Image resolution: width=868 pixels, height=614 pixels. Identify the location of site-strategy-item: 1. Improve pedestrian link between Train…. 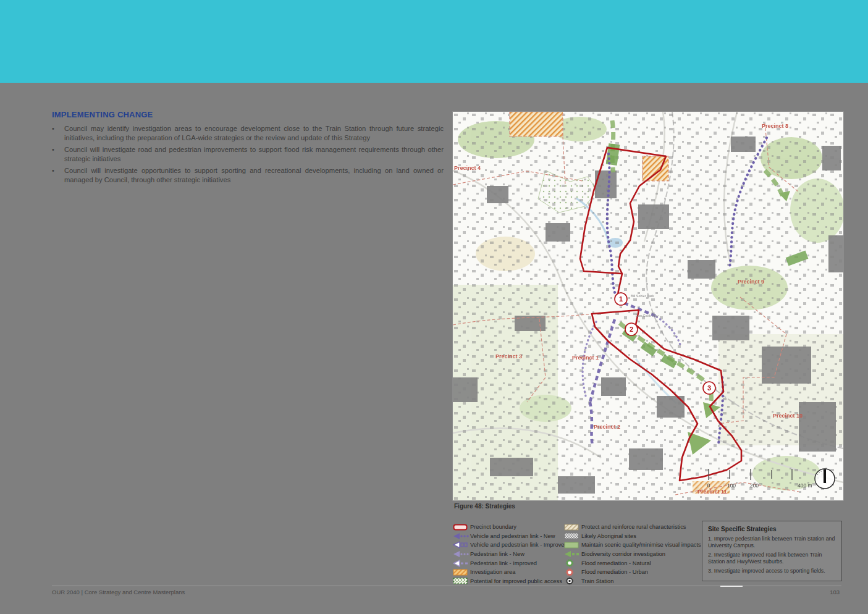
(772, 542).